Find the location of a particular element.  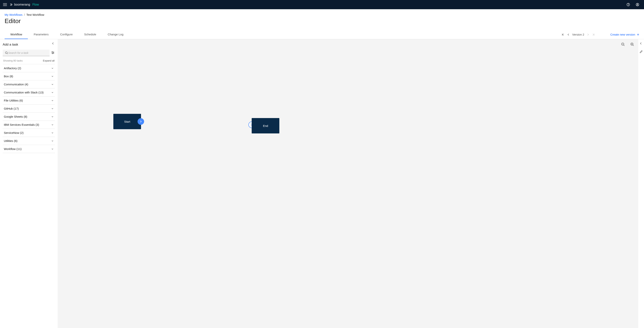

category-file-utilities: File Utilities (6) is located at coordinates (29, 101).